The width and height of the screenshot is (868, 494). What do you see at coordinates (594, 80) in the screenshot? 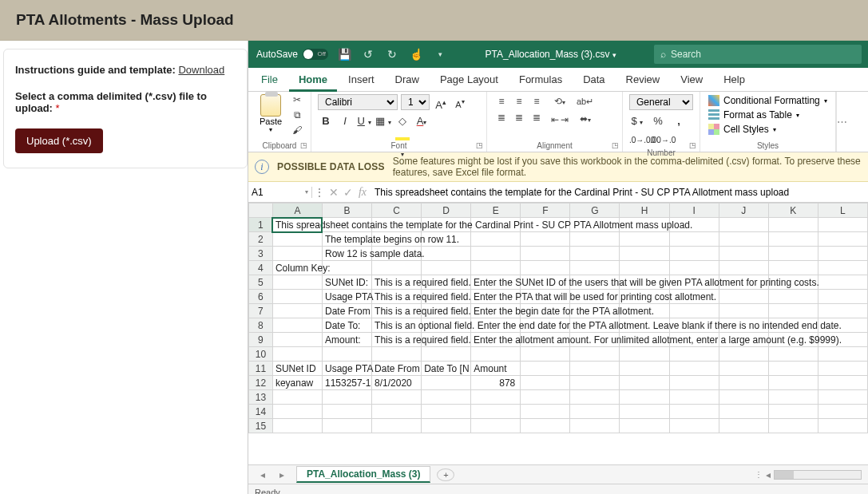
I see `tab-data: Data` at bounding box center [594, 80].